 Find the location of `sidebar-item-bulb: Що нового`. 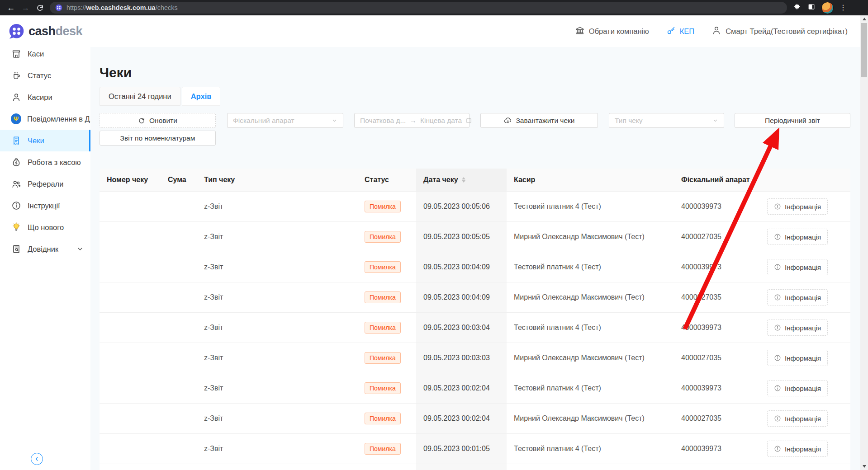

sidebar-item-bulb: Що нового is located at coordinates (45, 227).